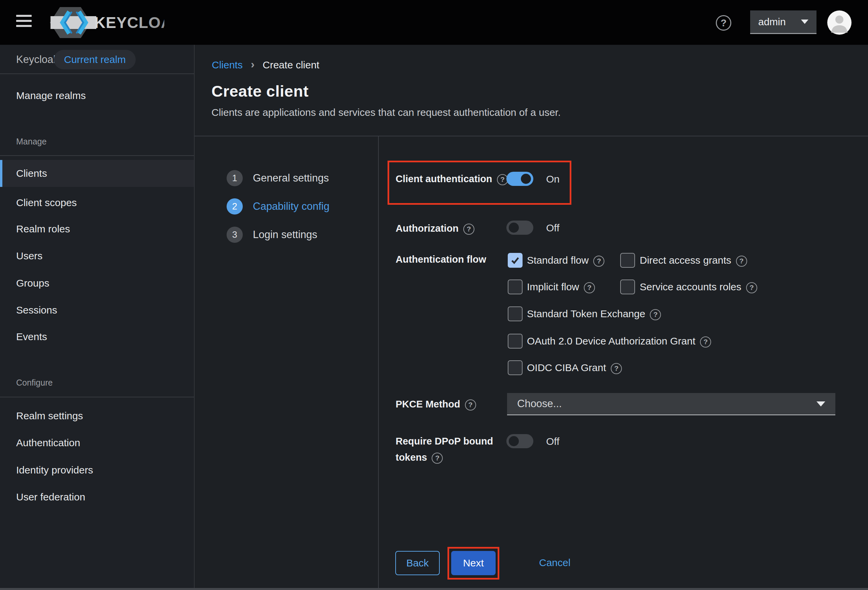 This screenshot has height=590, width=868. What do you see at coordinates (386, 112) in the screenshot?
I see `page-subtitle: Clients are applications and services th…` at bounding box center [386, 112].